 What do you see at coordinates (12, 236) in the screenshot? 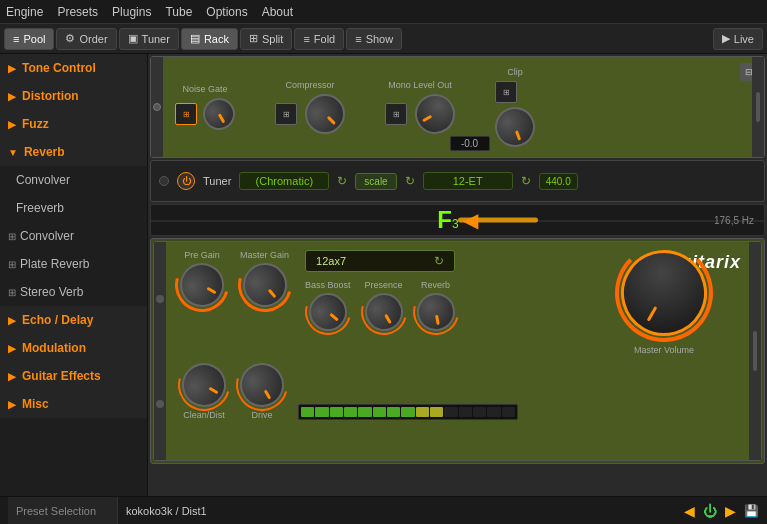
I see `plugin-icon: ⊞` at bounding box center [12, 236].